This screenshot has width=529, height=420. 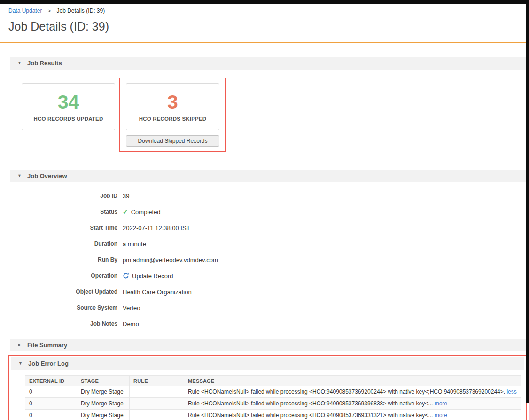 I want to click on column-header-stage: STAGE, so click(x=103, y=381).